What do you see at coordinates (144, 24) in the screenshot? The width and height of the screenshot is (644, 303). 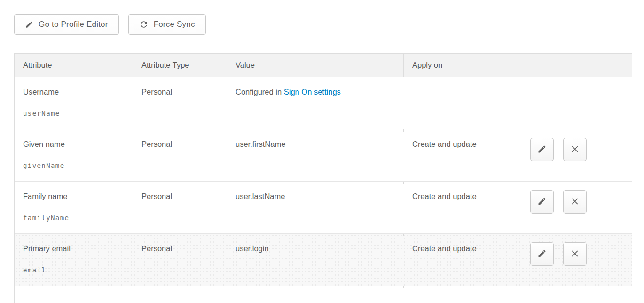 I see `refresh-icon` at bounding box center [144, 24].